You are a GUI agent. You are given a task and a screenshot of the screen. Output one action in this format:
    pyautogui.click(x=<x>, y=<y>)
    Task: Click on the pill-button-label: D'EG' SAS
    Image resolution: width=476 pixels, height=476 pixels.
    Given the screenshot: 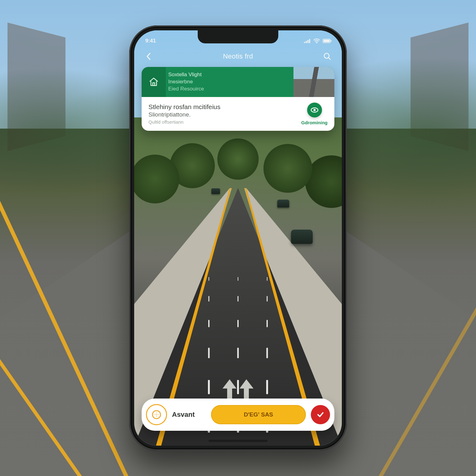 What is the action you would take?
    pyautogui.click(x=258, y=415)
    